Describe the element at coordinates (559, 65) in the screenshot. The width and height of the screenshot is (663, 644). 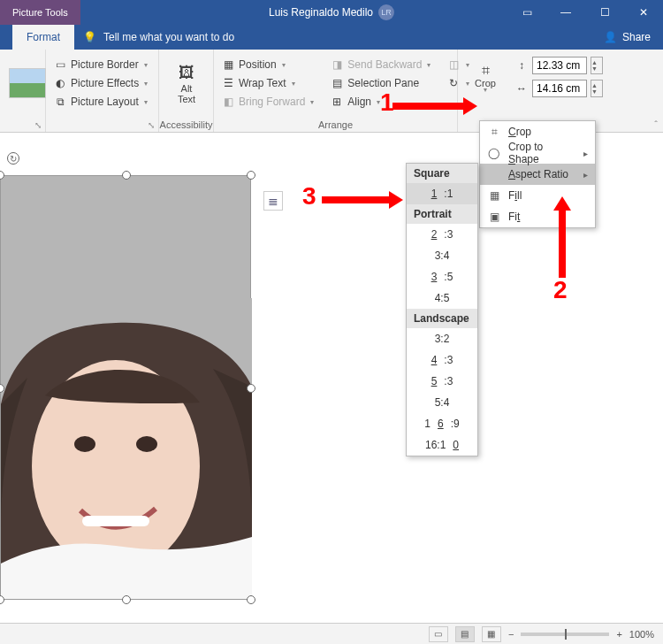
I see `height-input-row: ↕ ▲▼` at that location.